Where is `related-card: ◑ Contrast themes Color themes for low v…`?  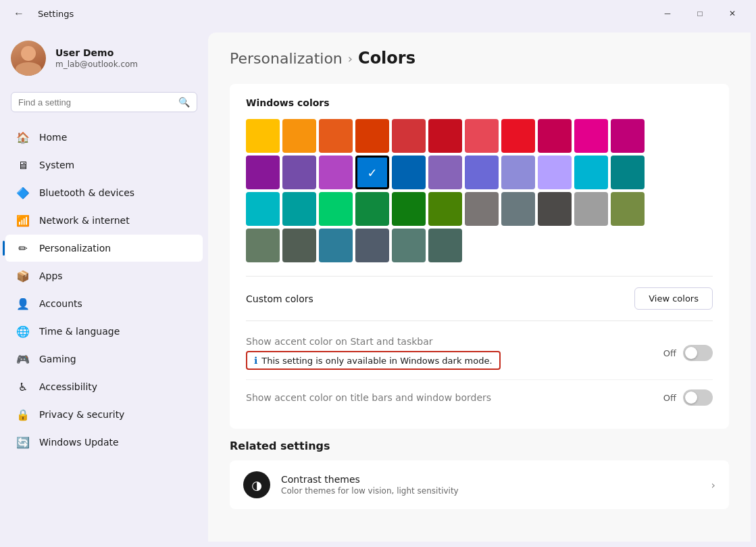
related-card: ◑ Contrast themes Color themes for low v… is located at coordinates (480, 485).